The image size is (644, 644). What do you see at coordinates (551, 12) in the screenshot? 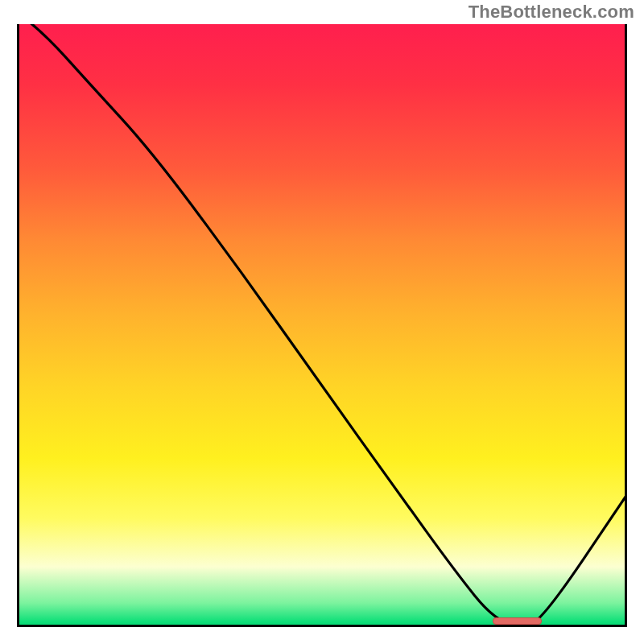
I see `attribution-text: TheBottleneck.com` at bounding box center [551, 12].